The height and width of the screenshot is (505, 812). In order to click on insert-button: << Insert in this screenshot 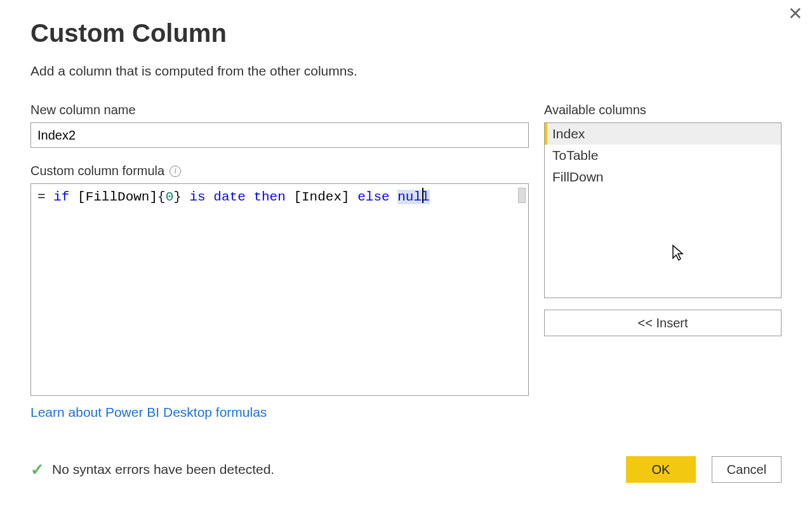, I will do `click(663, 323)`.